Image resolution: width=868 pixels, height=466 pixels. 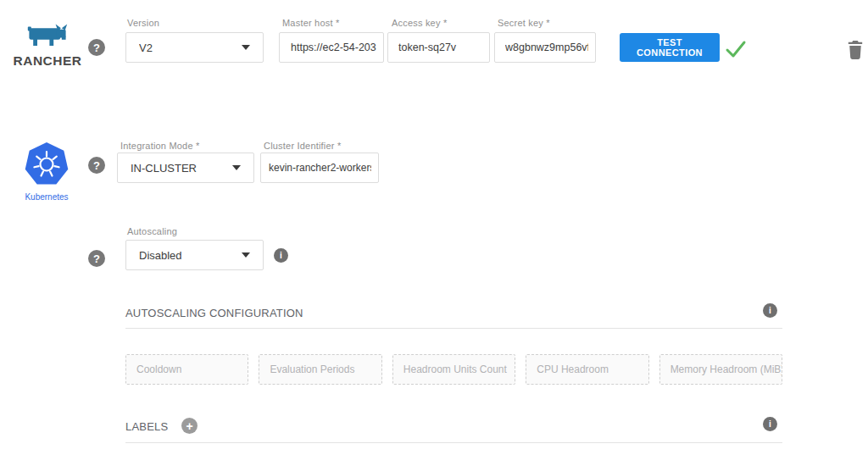 I want to click on version-value: V2, so click(x=186, y=47).